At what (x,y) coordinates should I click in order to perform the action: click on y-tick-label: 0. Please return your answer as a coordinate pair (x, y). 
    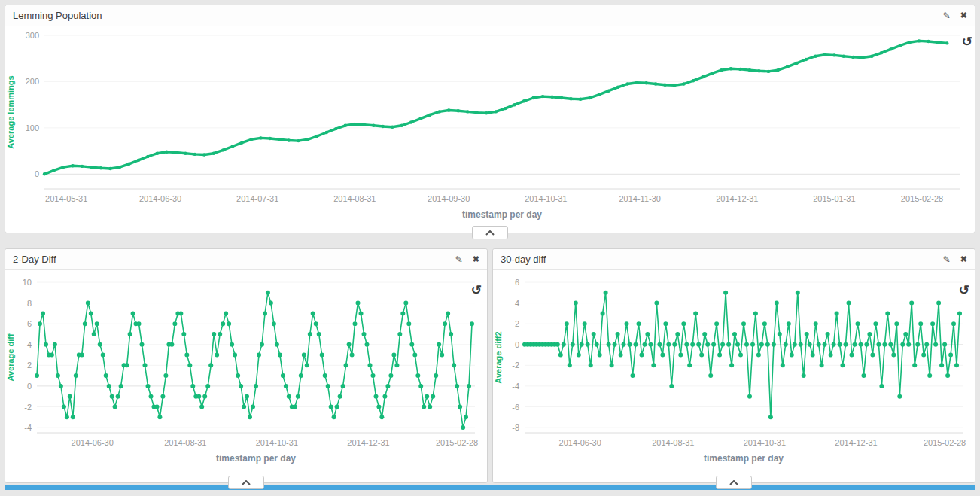
    Looking at the image, I should click on (29, 386).